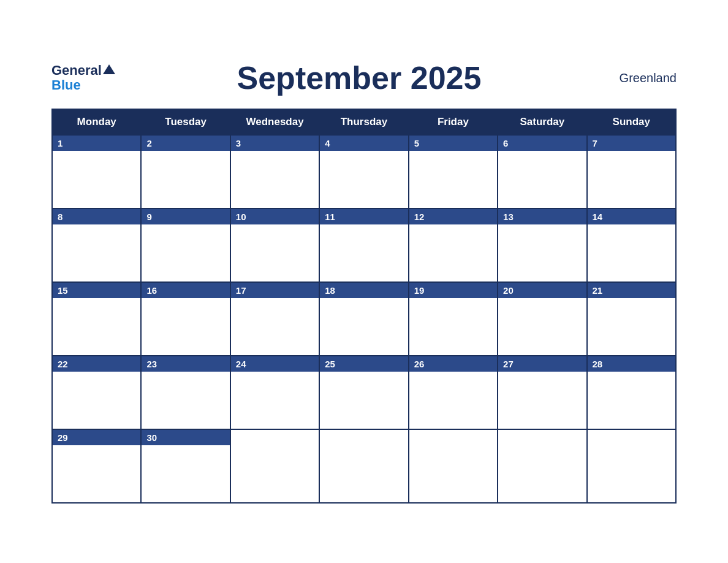 The height and width of the screenshot is (563, 728). What do you see at coordinates (83, 78) in the screenshot?
I see `logo: General Blue` at bounding box center [83, 78].